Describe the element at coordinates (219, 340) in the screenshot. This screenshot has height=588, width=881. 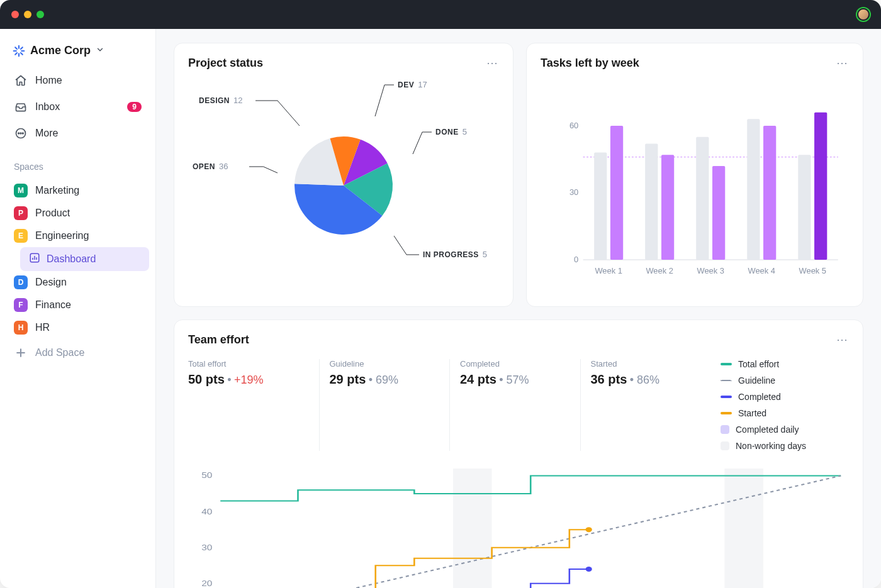
I see `card-title-team-effort: Team effort` at that location.